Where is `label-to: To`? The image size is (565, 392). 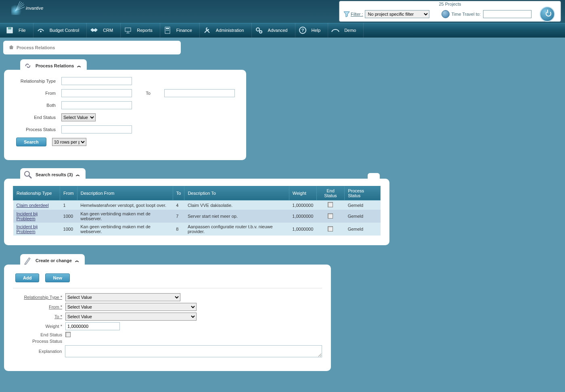
label-to: To is located at coordinates (148, 93).